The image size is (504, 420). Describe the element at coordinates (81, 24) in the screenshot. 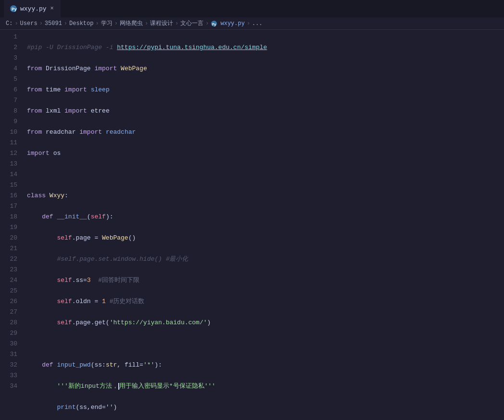

I see `breadcrumb-desktop: Desktop` at that location.